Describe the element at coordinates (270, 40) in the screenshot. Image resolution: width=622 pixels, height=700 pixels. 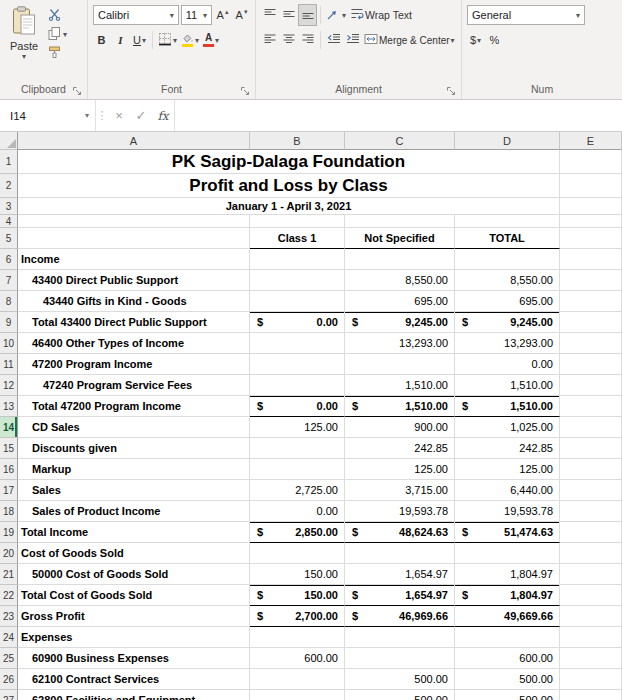
I see `align-left-button` at that location.